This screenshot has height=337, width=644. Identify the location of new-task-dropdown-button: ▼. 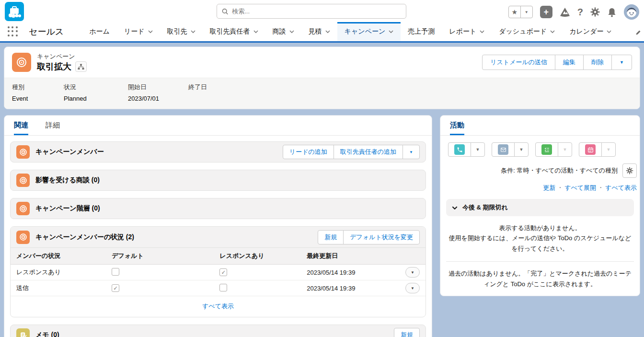
(565, 150).